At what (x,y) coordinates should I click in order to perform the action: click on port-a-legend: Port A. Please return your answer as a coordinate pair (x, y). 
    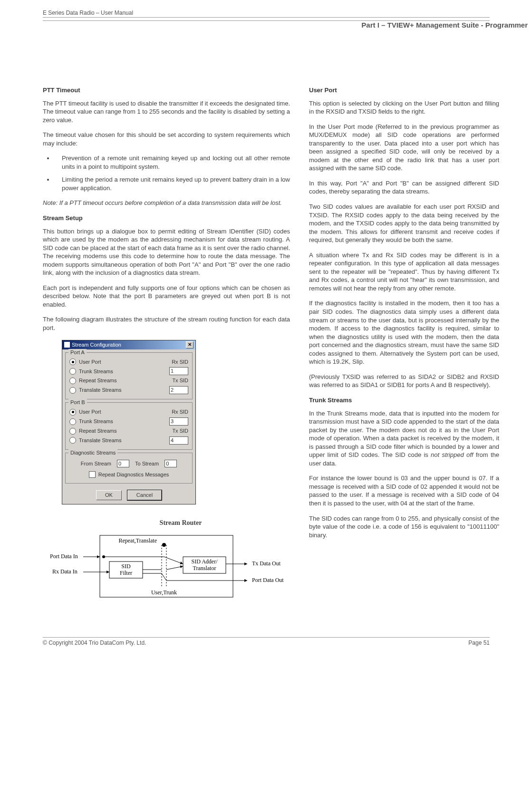
    Looking at the image, I should click on (77, 353).